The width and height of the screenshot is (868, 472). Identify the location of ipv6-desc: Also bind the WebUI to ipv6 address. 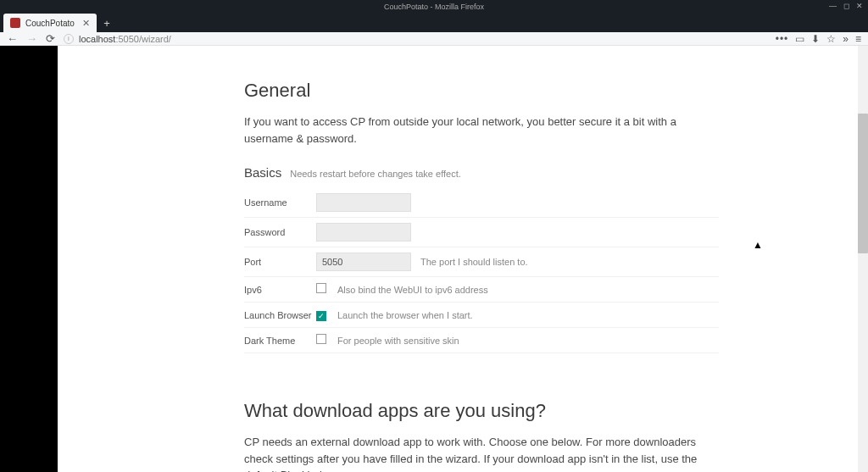
(413, 290).